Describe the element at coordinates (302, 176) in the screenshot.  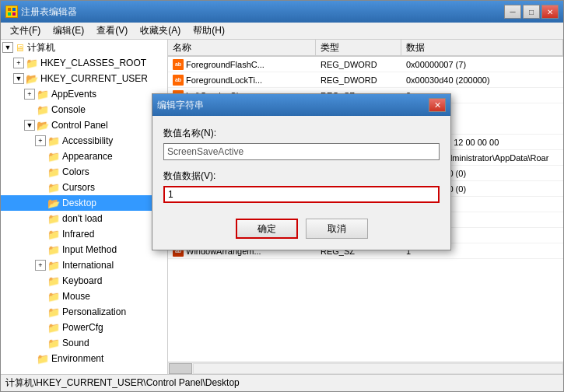
I see `data-label: 数值数据(V):` at that location.